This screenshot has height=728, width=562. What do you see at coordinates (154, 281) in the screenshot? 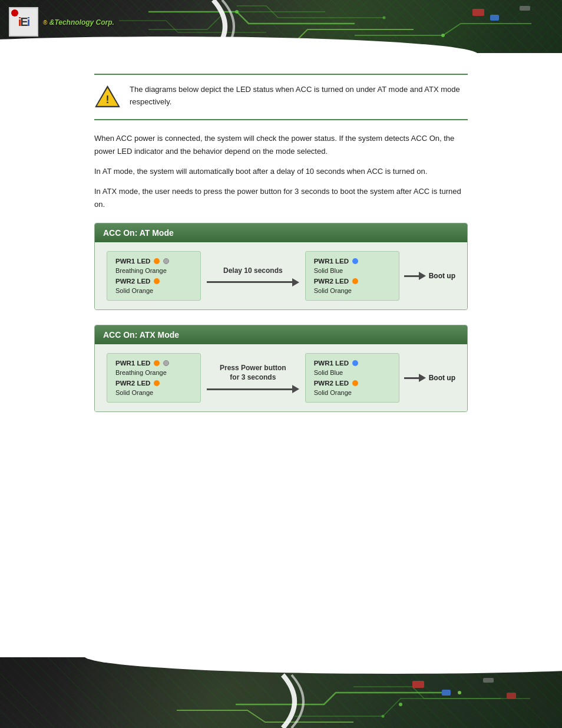
I see `at-mode-pwr2-row: PWR2 LED` at bounding box center [154, 281].